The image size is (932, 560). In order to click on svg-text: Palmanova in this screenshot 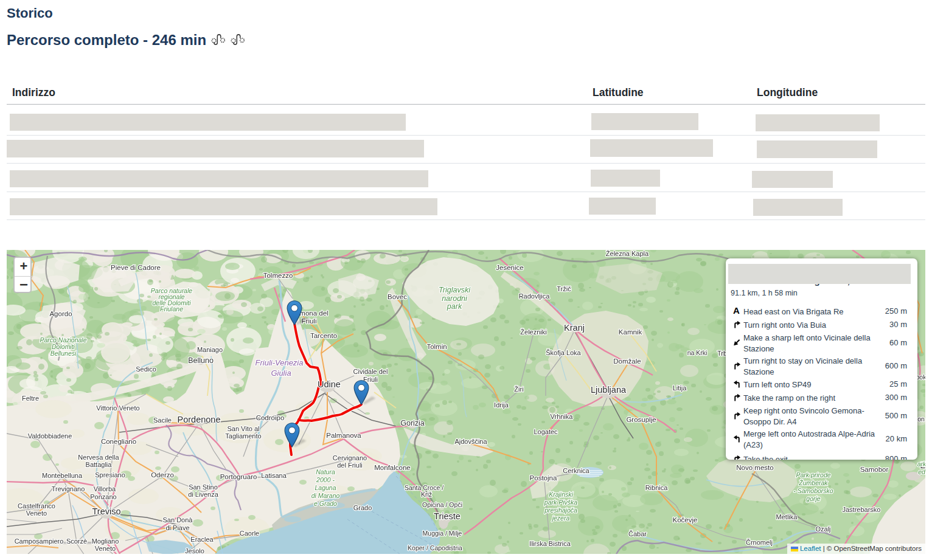, I will do `click(344, 435)`.